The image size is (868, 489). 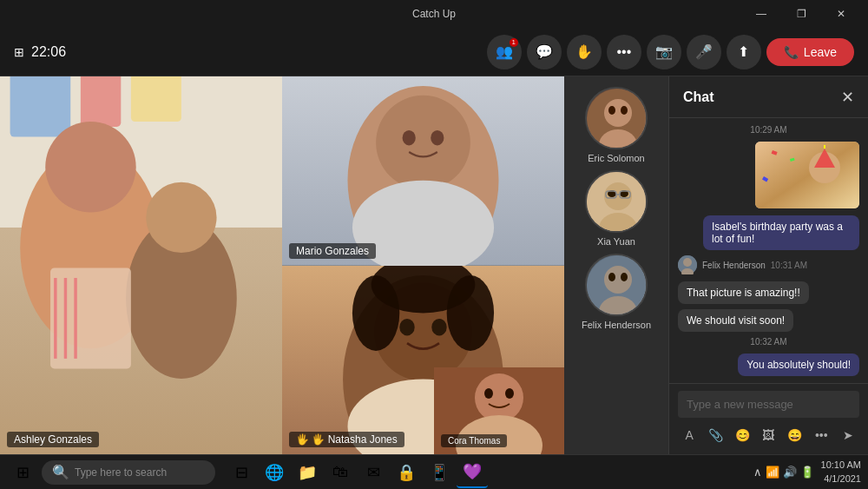 I want to click on msg-birthday: Isabel's birthday party was a lot of fun…, so click(x=769, y=233).